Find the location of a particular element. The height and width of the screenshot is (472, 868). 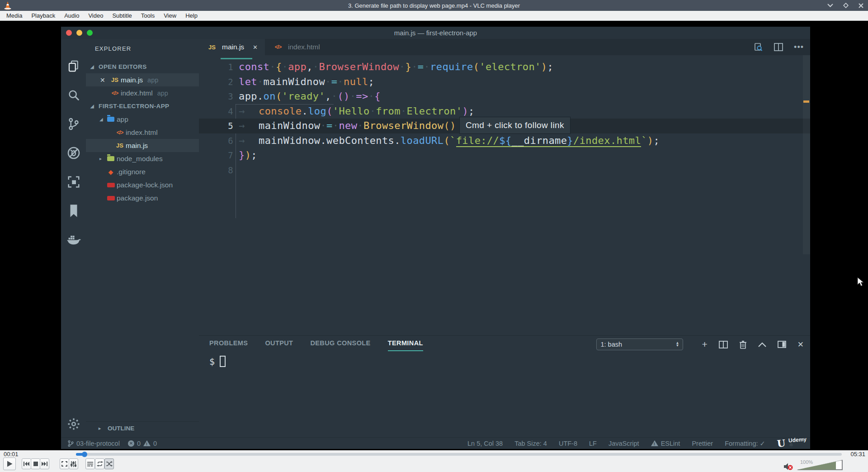

status-utf-8: UTF-8 is located at coordinates (568, 443).